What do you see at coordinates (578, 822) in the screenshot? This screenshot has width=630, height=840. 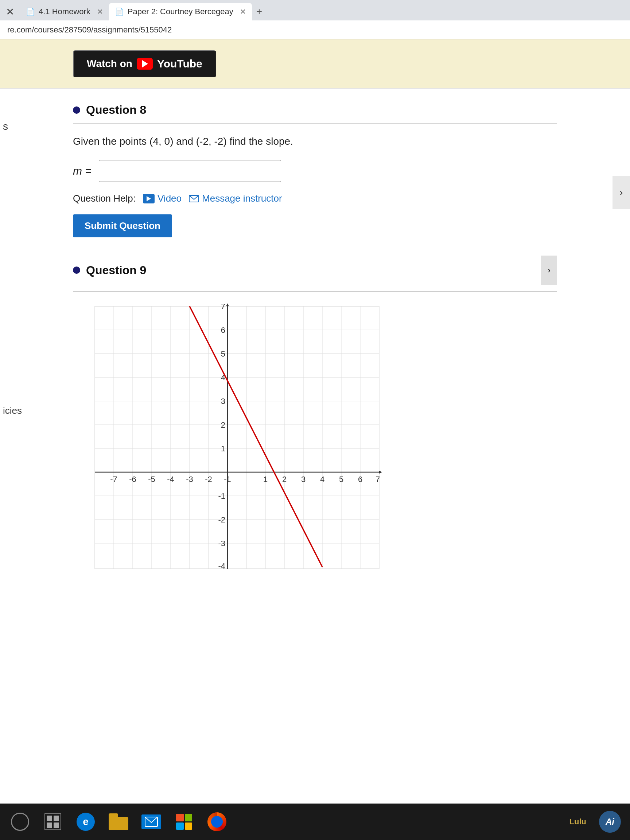 I see `taskbar-luli-button: Lulu` at bounding box center [578, 822].